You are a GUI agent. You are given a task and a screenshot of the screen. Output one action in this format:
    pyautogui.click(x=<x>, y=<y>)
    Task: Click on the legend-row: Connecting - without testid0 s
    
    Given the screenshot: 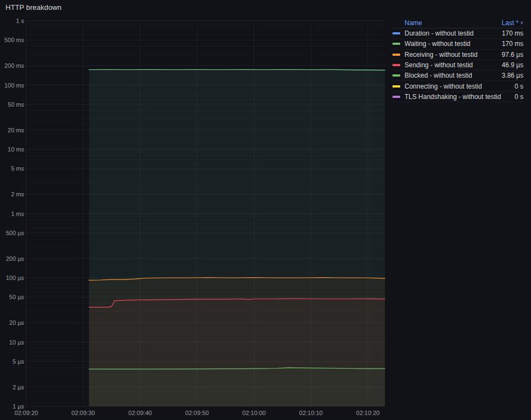 What is the action you would take?
    pyautogui.click(x=458, y=86)
    